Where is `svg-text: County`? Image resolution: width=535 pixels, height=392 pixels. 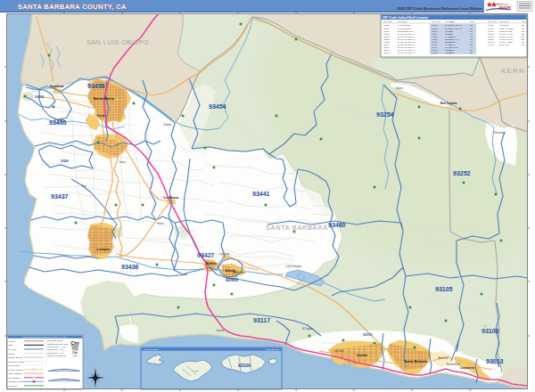
svg-text: County is located at coordinates (12, 341).